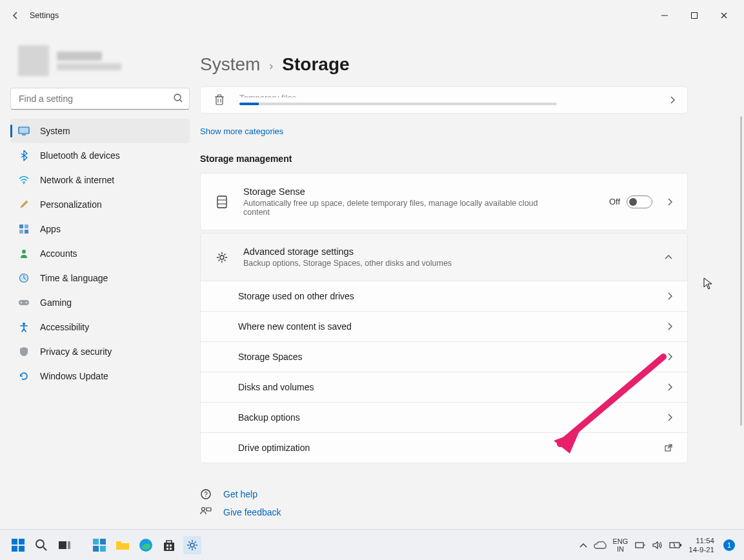 The image size is (744, 560). Describe the element at coordinates (583, 545) in the screenshot. I see `tray-chevron-icon` at that location.